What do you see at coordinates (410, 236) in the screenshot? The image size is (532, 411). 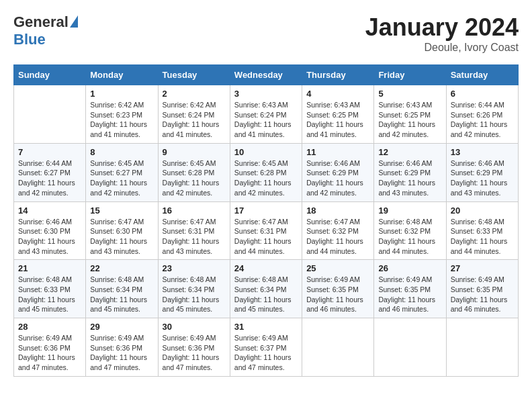 I see `cell-sun-info: Sunrise: 6:48 AMSunset: 6:32 PMDaylight:…` at bounding box center [410, 236].